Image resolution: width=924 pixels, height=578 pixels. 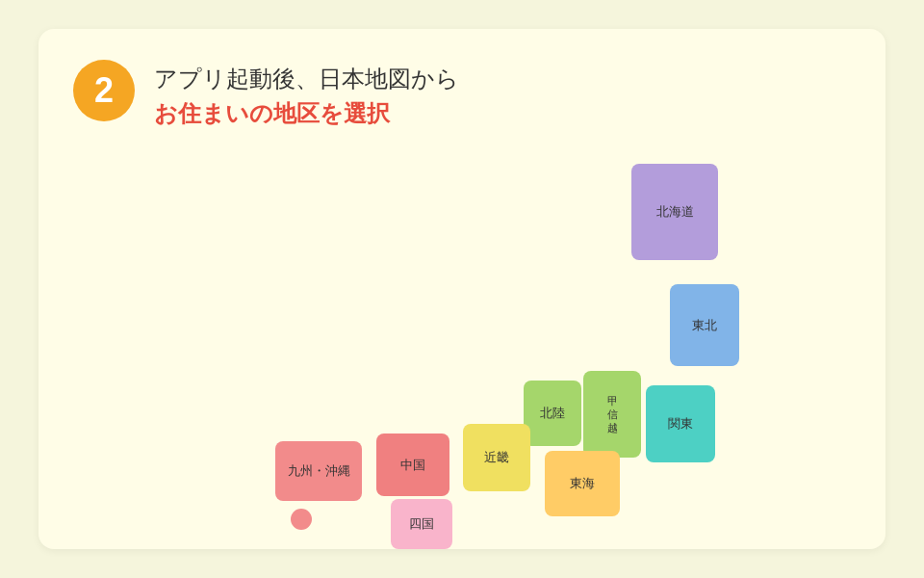 I want to click on region-dot, so click(x=301, y=519).